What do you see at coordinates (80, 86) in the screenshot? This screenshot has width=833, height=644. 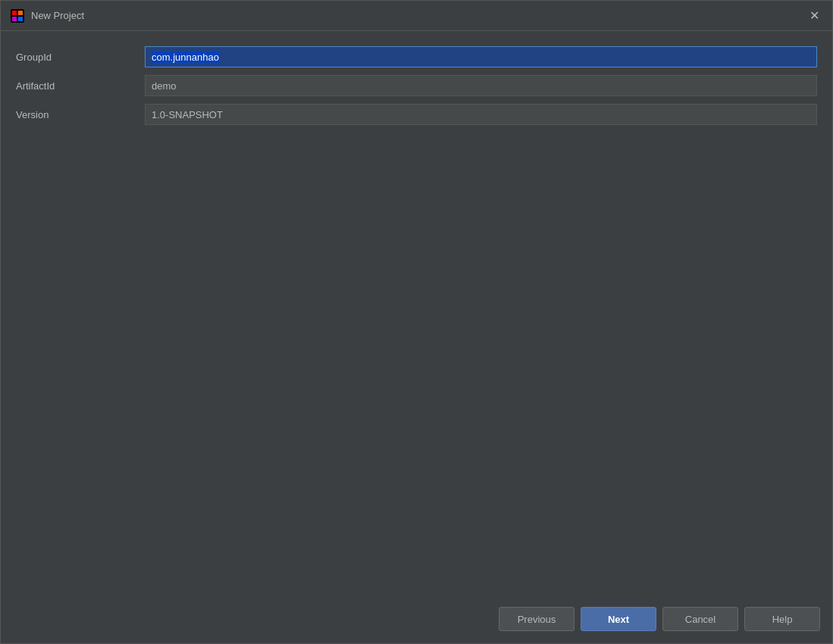 I see `artifactid-label: ArtifactId` at bounding box center [80, 86].